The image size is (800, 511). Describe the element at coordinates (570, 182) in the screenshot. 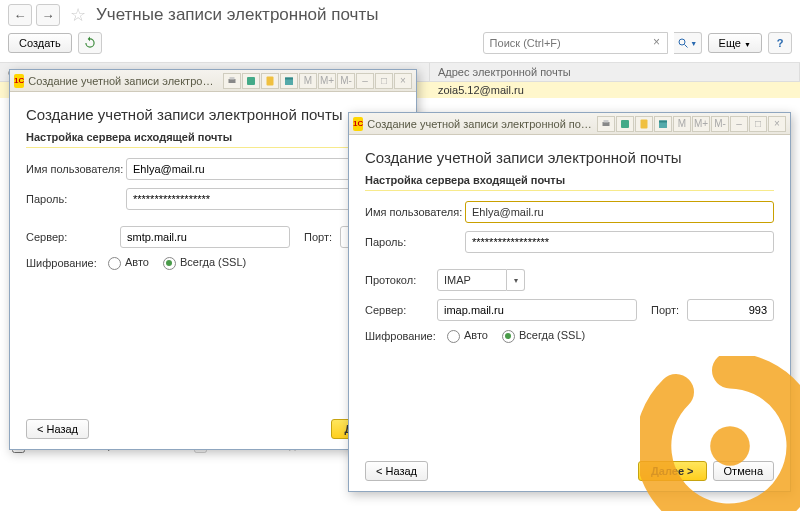

I see `dialog-subheading: Настройка сервера входящей почты` at that location.